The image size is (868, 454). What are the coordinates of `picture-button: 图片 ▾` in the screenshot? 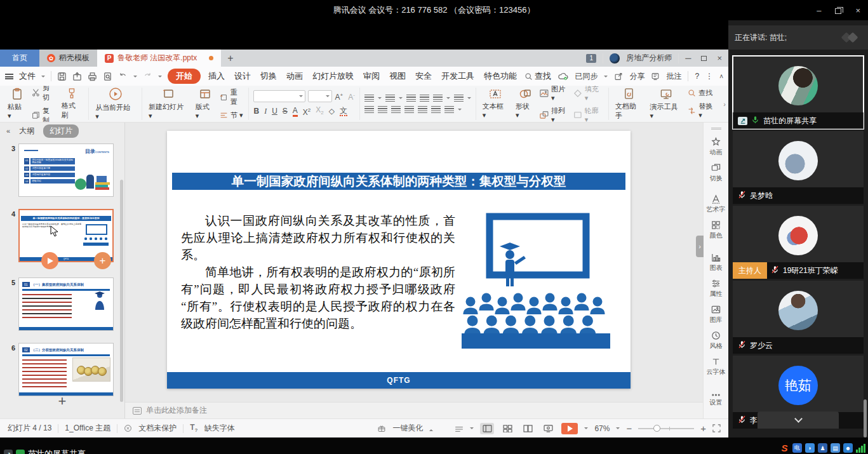 It's located at (555, 94).